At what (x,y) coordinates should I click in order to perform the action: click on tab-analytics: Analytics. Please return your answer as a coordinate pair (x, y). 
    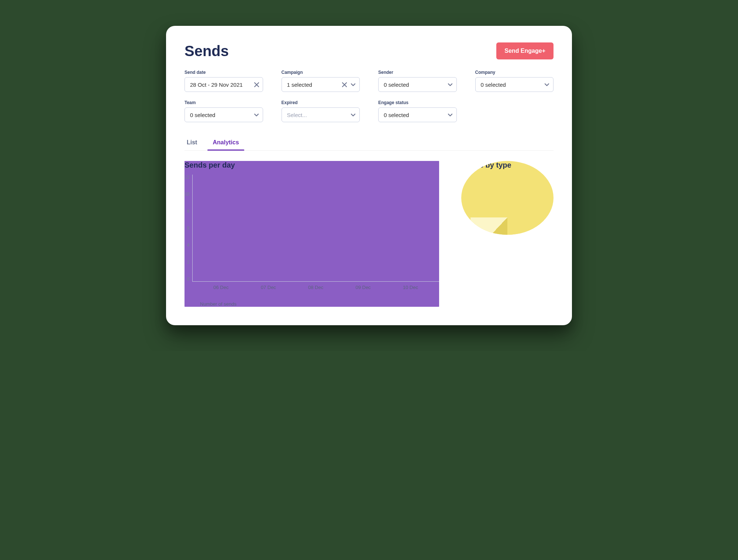
    Looking at the image, I should click on (226, 143).